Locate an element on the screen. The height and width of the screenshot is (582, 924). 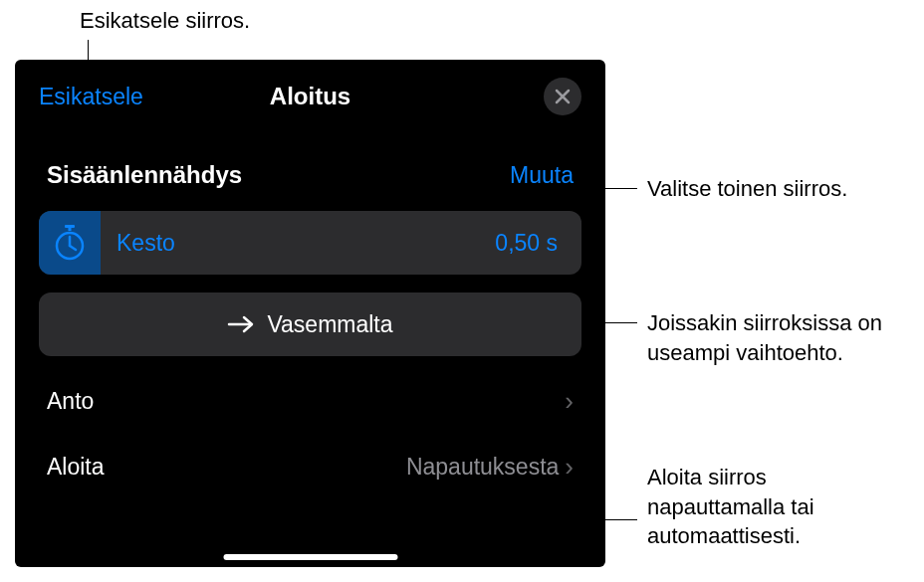
section-header: Sisäänlennähdys Muuta is located at coordinates (311, 167).